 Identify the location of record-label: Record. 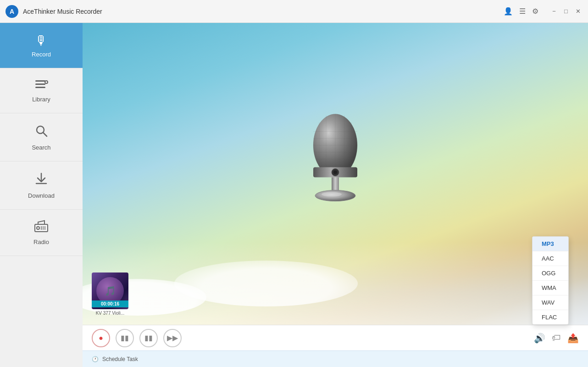
(41, 54).